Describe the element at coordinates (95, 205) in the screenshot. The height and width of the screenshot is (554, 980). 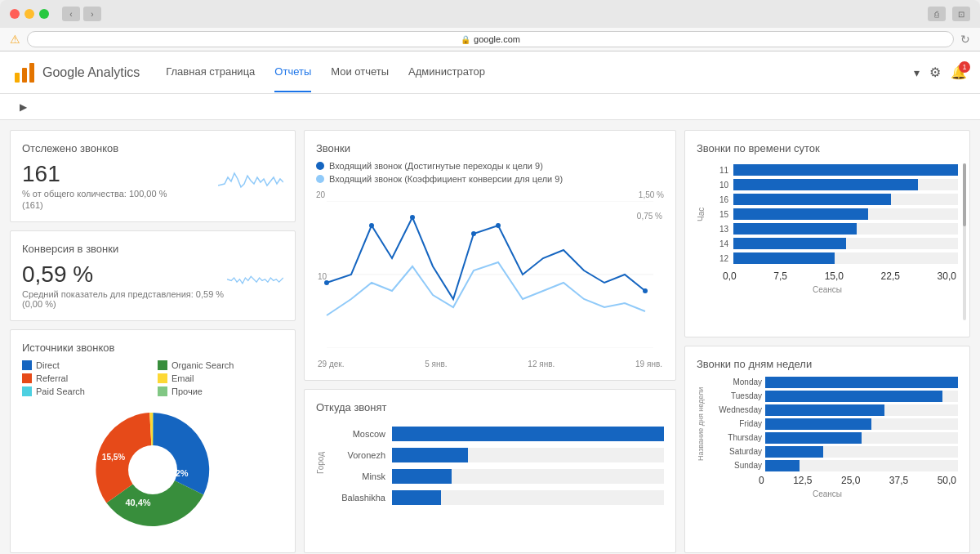
I see `calls-tracked-sub2: (161)` at that location.